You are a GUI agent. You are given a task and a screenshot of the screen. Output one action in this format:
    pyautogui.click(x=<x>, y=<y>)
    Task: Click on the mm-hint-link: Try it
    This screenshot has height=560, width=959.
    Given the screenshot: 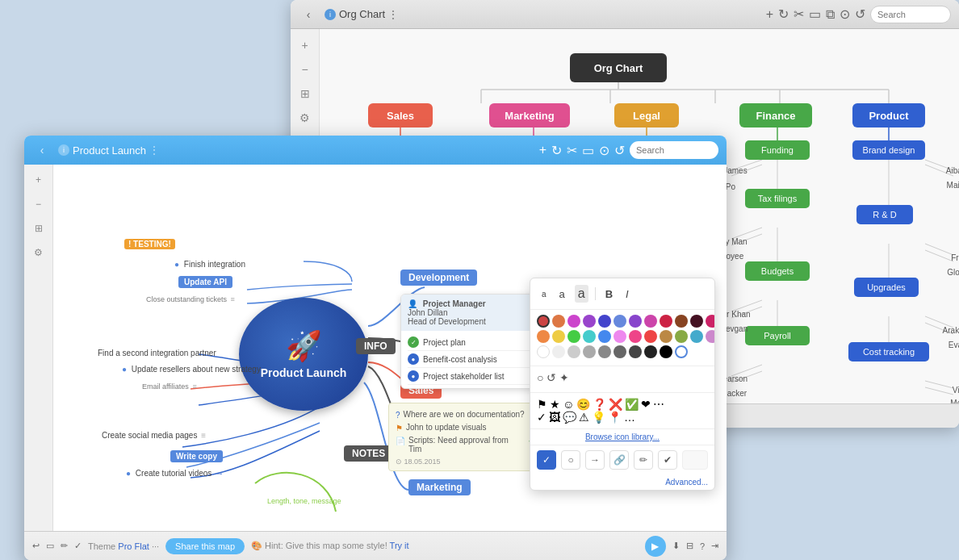 What is the action you would take?
    pyautogui.click(x=400, y=545)
    